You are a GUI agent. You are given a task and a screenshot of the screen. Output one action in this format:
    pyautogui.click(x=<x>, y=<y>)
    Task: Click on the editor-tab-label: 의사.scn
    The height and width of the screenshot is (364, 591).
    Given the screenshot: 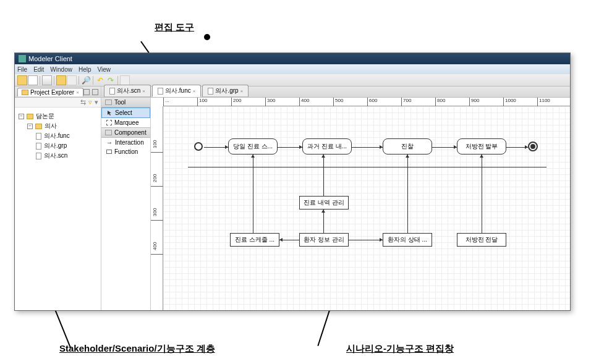 What is the action you would take?
    pyautogui.click(x=129, y=91)
    